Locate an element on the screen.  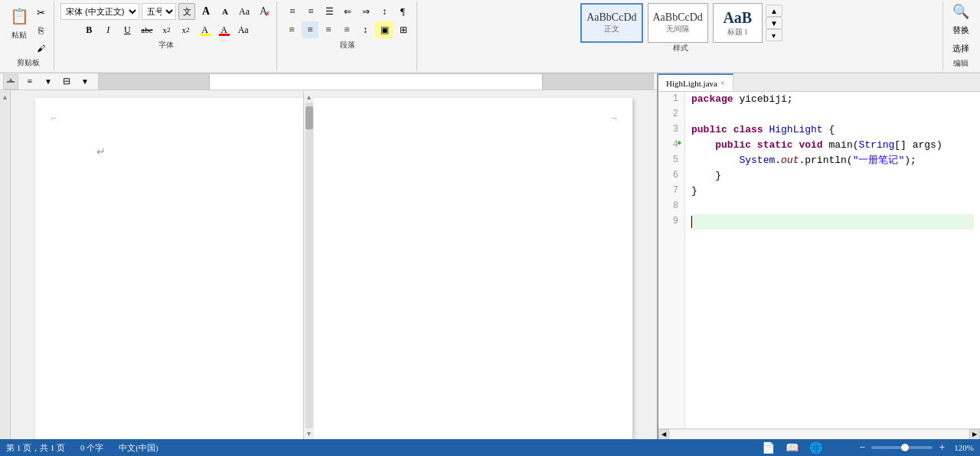
multilevel-button: ☰ is located at coordinates (329, 11).